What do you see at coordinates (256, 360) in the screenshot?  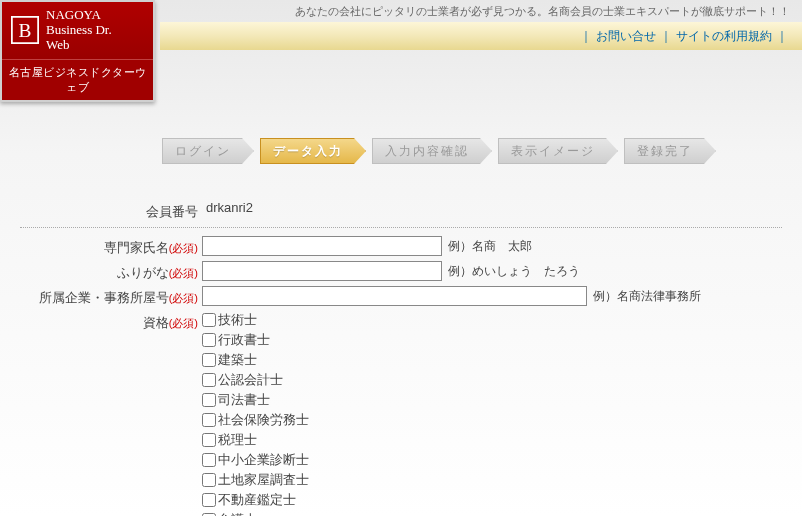 I see `qualification-item: 建築士` at bounding box center [256, 360].